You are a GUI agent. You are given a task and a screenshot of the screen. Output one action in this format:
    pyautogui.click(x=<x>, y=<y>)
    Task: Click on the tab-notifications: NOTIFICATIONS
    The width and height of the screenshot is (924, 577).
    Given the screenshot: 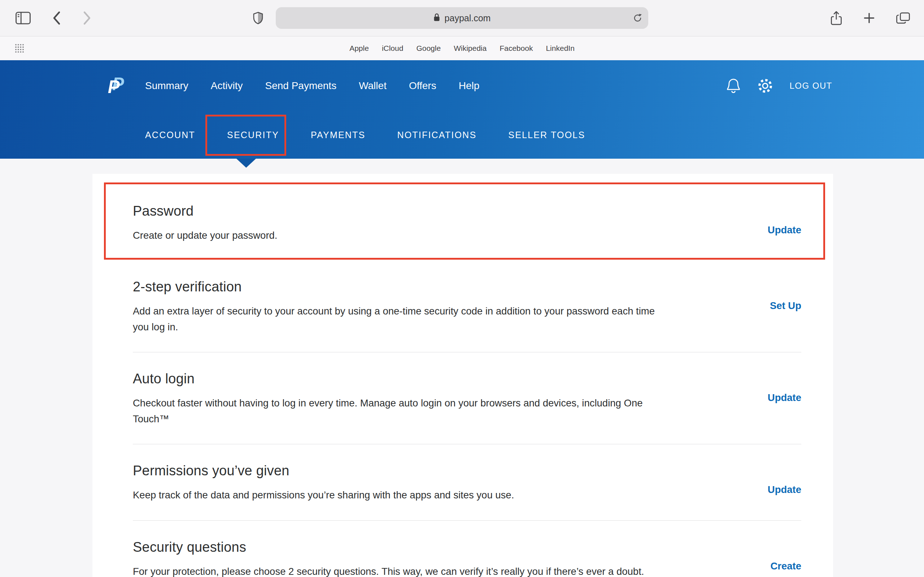 What is the action you would take?
    pyautogui.click(x=437, y=135)
    